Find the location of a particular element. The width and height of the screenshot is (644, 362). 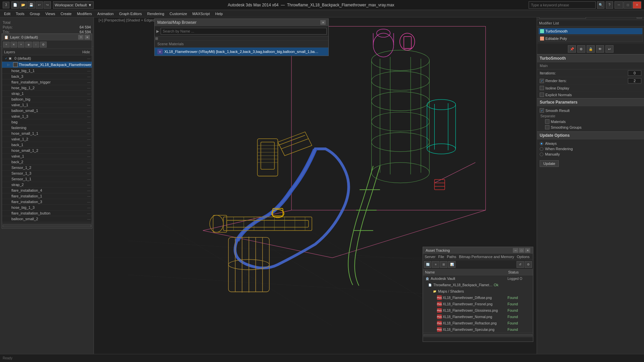

layer-item: Sensor_1_3 — is located at coordinates (47, 174).